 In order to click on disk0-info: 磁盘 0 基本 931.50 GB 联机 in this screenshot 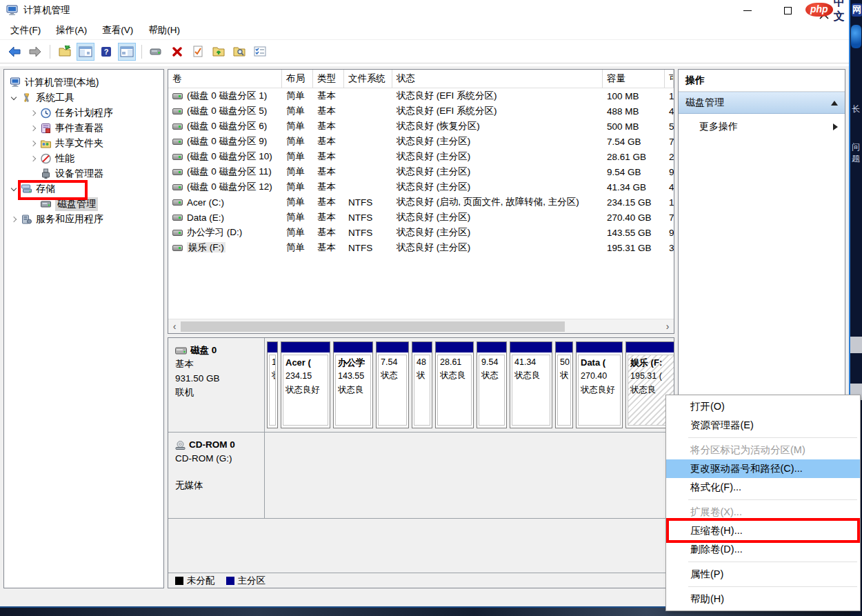, I will do `click(217, 385)`.